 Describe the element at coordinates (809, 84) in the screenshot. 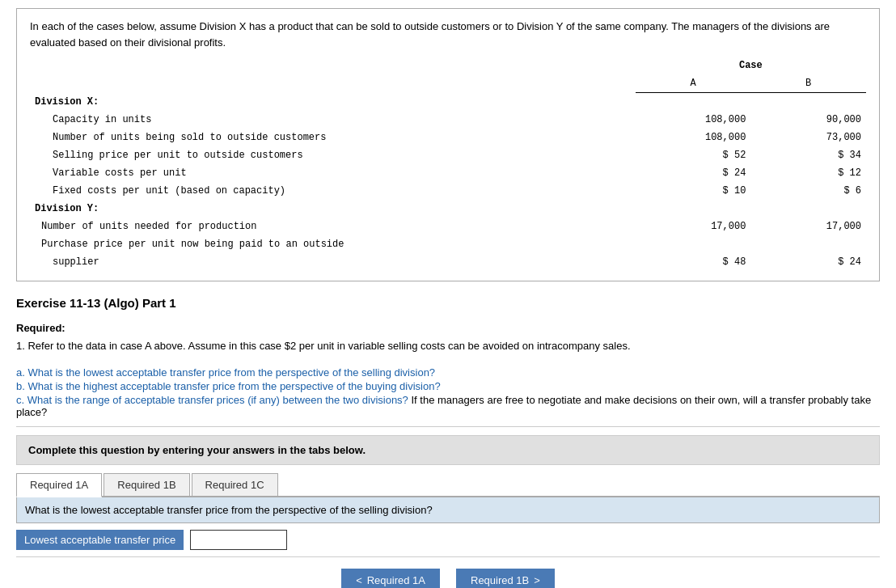

I see `col-b-header: B` at that location.